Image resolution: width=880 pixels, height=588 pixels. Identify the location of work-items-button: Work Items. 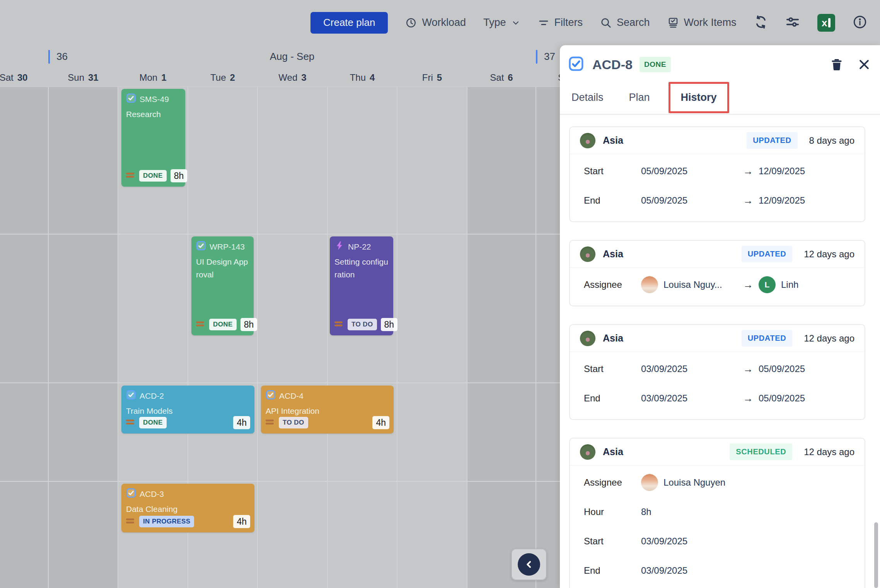
(702, 22).